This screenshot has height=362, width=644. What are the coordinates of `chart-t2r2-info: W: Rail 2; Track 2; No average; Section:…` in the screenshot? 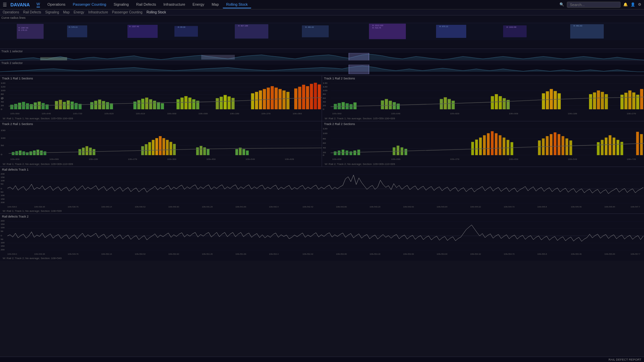 It's located at (360, 164).